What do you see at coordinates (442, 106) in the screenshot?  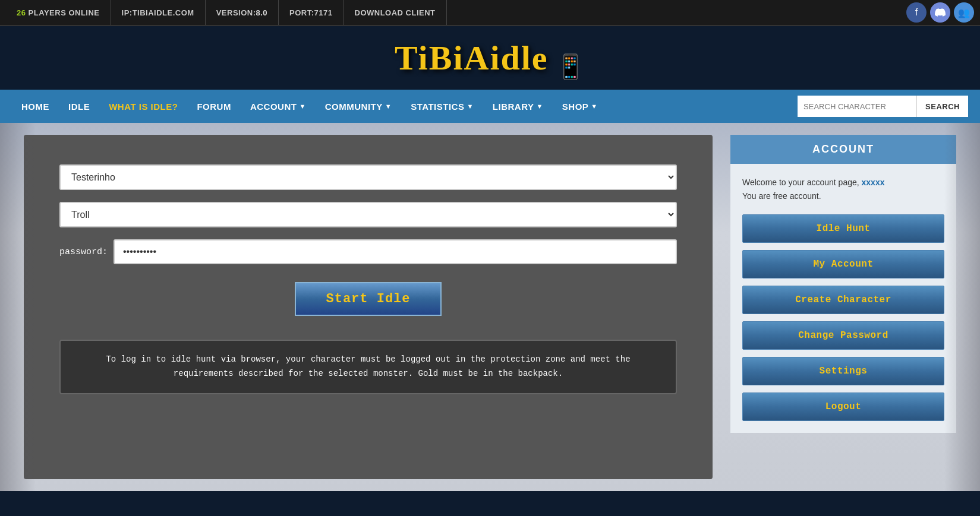 I see `nav-statistics: STATISTICS ▼` at bounding box center [442, 106].